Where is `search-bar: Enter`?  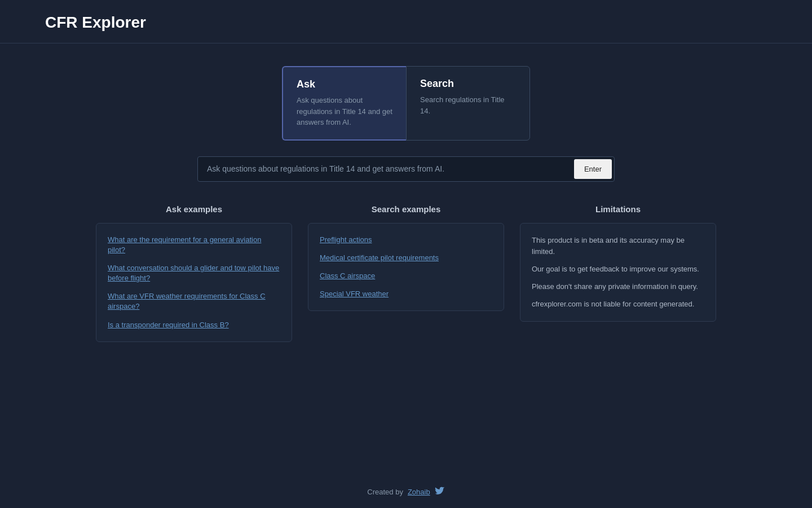 search-bar: Enter is located at coordinates (406, 169).